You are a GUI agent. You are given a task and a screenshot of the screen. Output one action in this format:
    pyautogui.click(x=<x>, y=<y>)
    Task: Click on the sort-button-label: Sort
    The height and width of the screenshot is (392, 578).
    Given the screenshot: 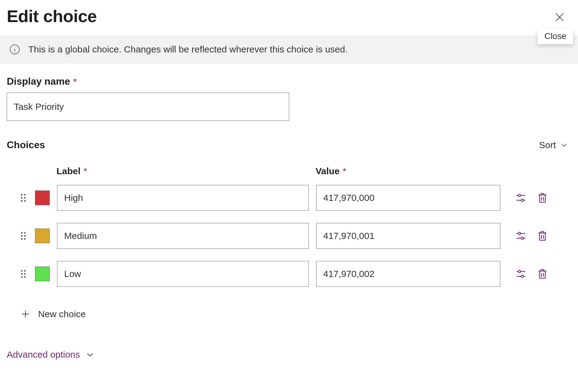 What is the action you would take?
    pyautogui.click(x=548, y=145)
    